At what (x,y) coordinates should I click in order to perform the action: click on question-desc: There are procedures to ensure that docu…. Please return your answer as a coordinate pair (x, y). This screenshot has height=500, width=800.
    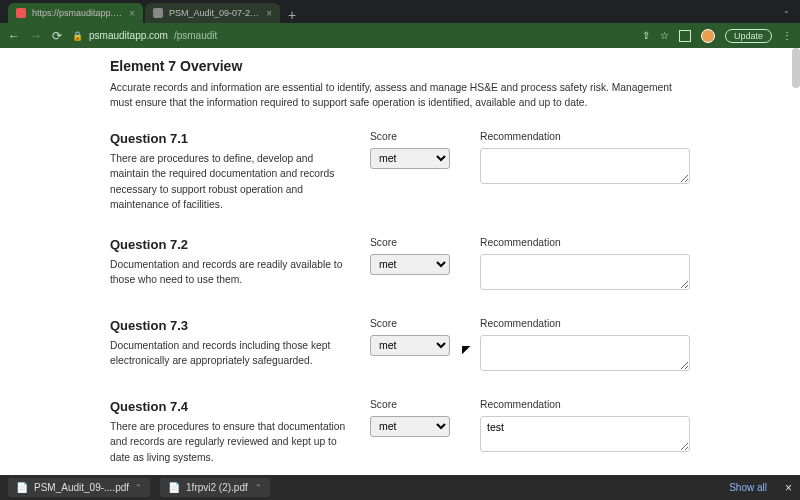
    Looking at the image, I should click on (230, 442).